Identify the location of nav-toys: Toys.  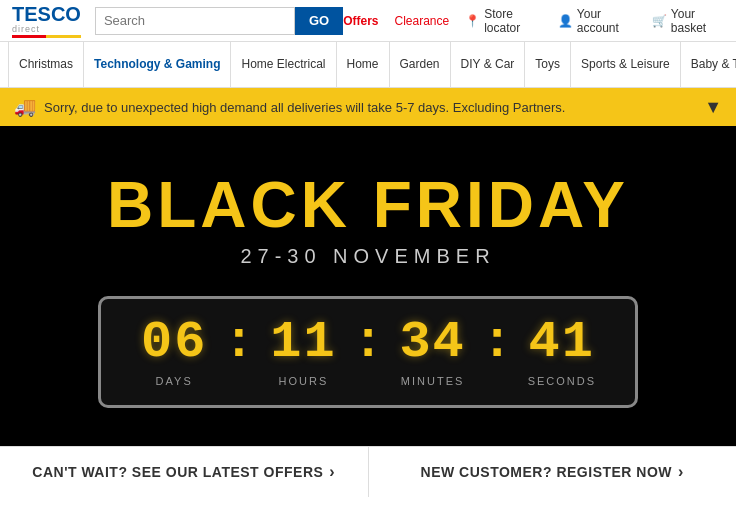
(548, 65).